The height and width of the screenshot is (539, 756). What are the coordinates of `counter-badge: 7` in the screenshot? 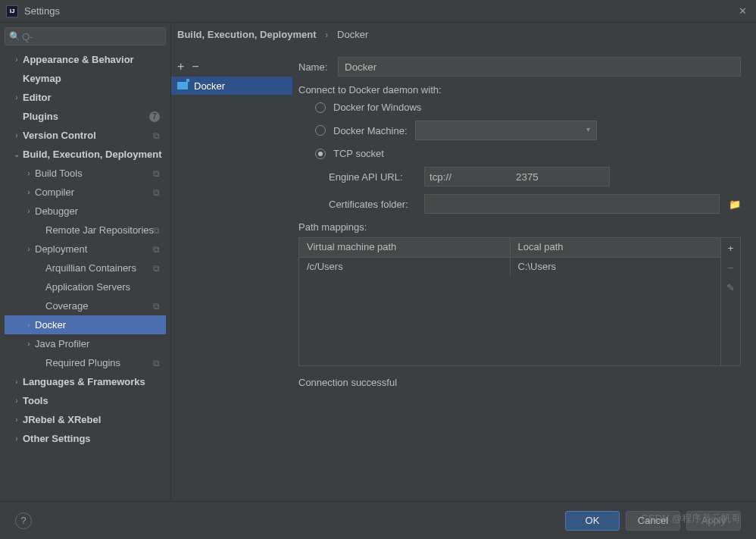 It's located at (155, 117).